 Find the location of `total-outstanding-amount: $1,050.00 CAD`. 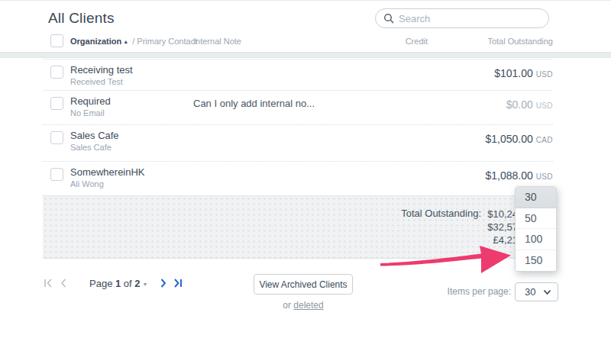

total-outstanding-amount: $1,050.00 CAD is located at coordinates (519, 139).